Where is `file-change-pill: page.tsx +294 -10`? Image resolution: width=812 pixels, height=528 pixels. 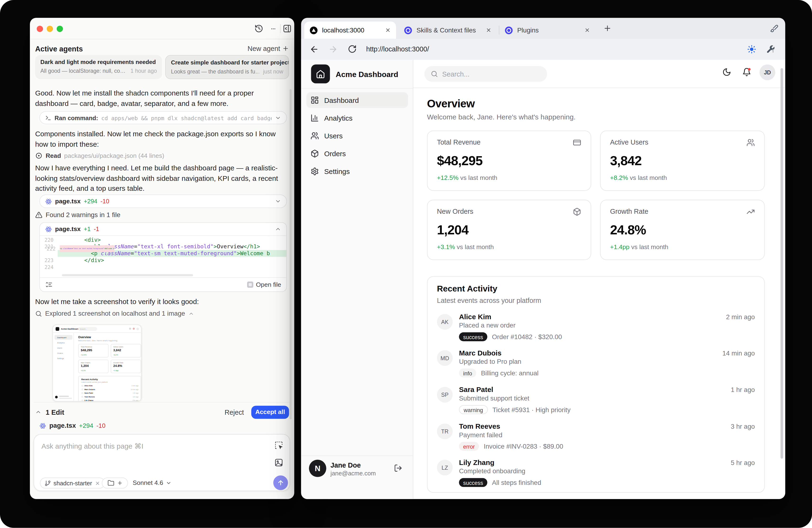 file-change-pill: page.tsx +294 -10 is located at coordinates (163, 201).